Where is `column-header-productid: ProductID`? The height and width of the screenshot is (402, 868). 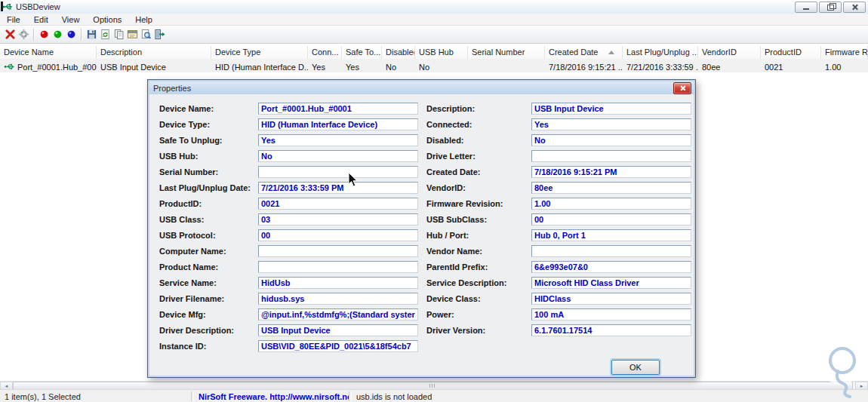
column-header-productid: ProductID is located at coordinates (791, 53).